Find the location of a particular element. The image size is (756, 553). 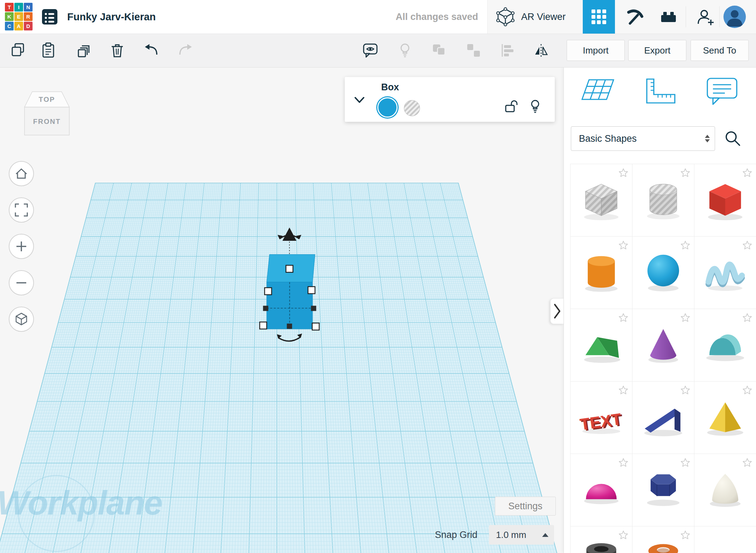

shape-cone is located at coordinates (664, 345).